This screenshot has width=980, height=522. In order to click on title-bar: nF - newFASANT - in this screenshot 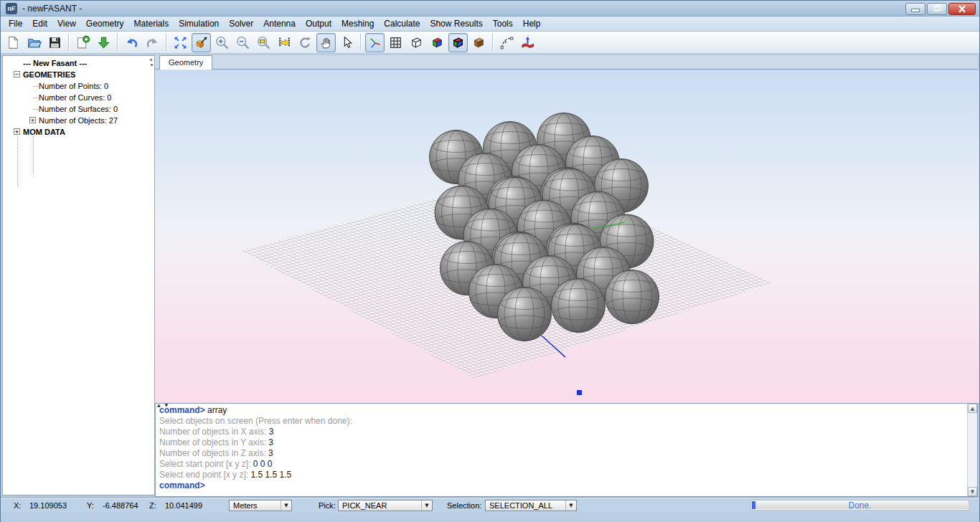, I will do `click(490, 9)`.